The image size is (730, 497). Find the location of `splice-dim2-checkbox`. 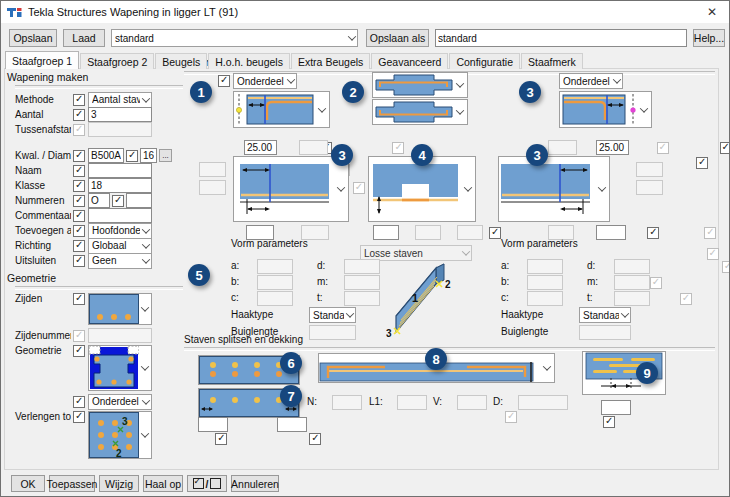

splice-dim2-checkbox is located at coordinates (315, 439).